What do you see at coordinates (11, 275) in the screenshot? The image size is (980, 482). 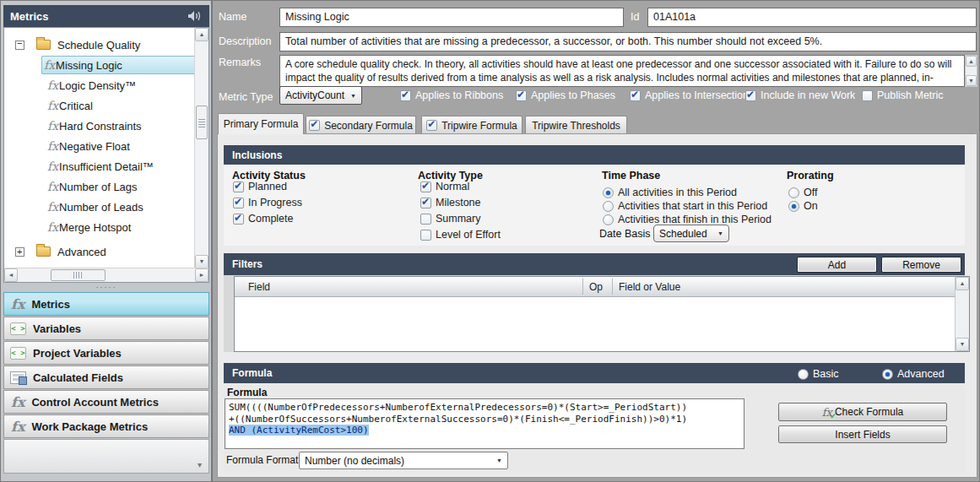 I see `scroll-left-icon` at bounding box center [11, 275].